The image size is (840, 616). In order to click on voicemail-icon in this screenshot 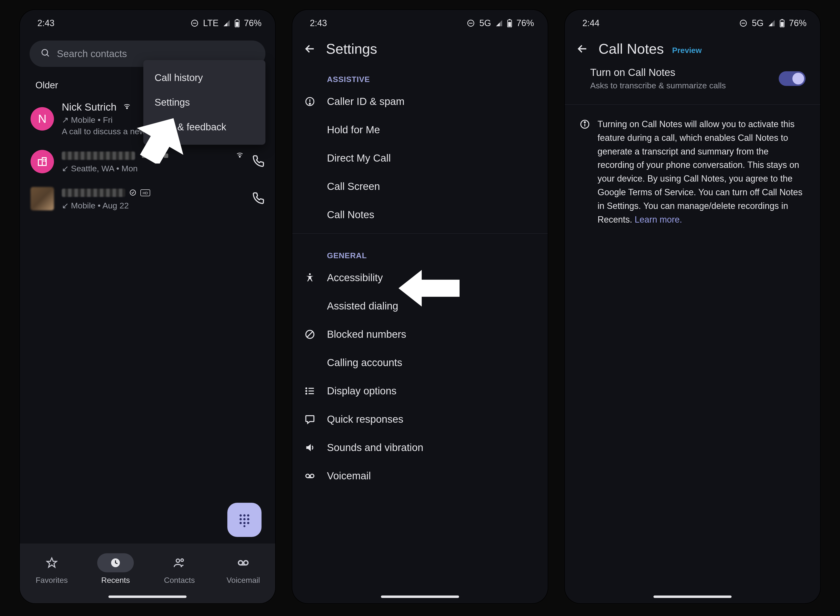, I will do `click(310, 476)`.